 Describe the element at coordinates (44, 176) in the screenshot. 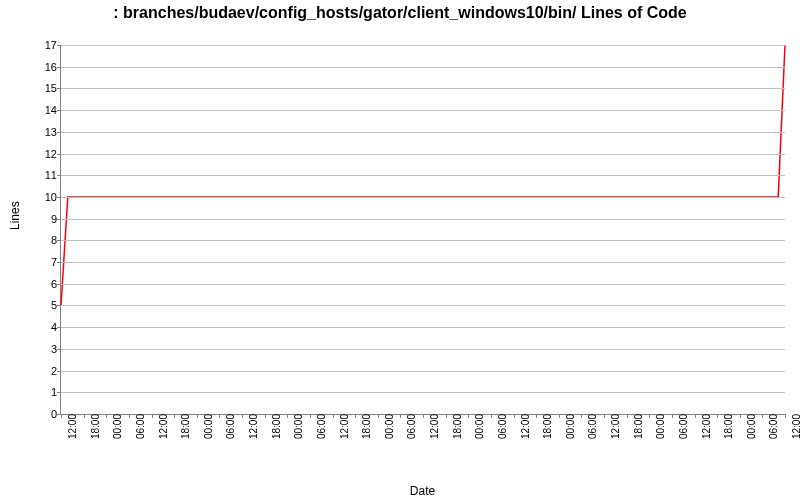

I see `y-tick-label: 11` at that location.